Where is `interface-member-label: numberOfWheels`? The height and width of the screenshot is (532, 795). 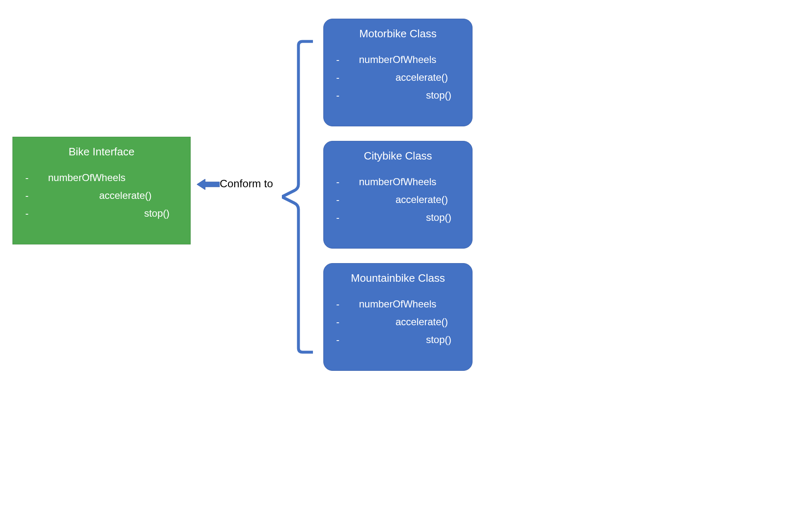 interface-member-label: numberOfWheels is located at coordinates (113, 177).